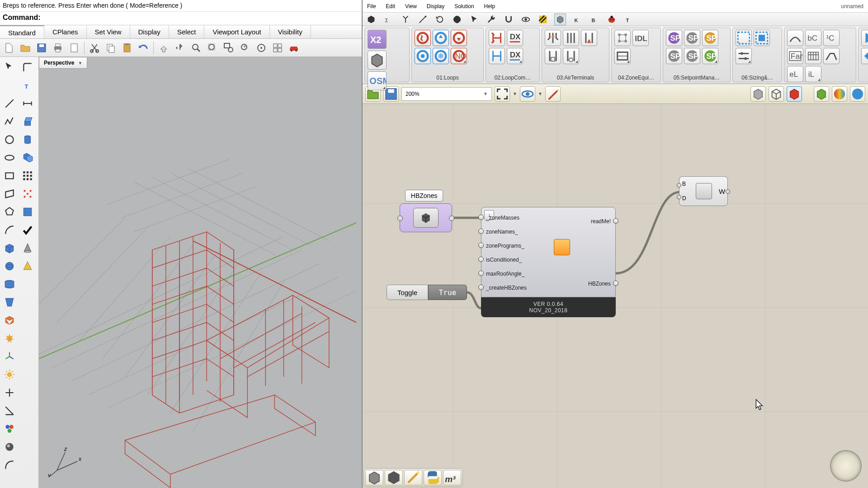  What do you see at coordinates (9, 194) in the screenshot?
I see `plane-icon` at bounding box center [9, 194].